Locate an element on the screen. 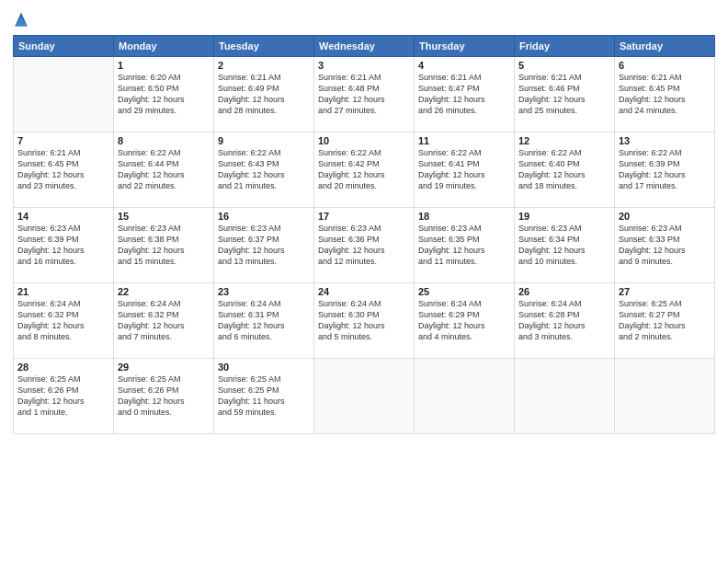  calendar-cell: 15Sunrise: 6:23 AM Sunset: 6:38 PM Dayli… is located at coordinates (164, 246).